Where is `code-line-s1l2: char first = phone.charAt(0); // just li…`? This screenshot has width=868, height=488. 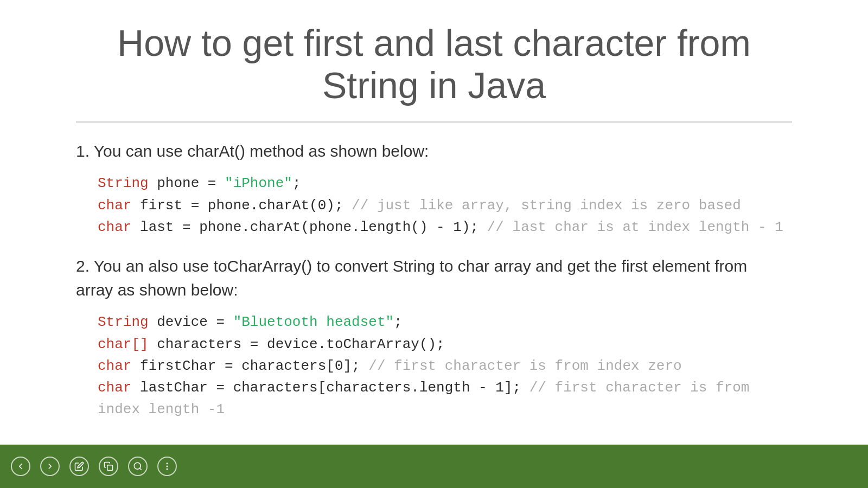
code-line-s1l2: char first = phone.charAt(0); // just li… is located at coordinates (445, 206).